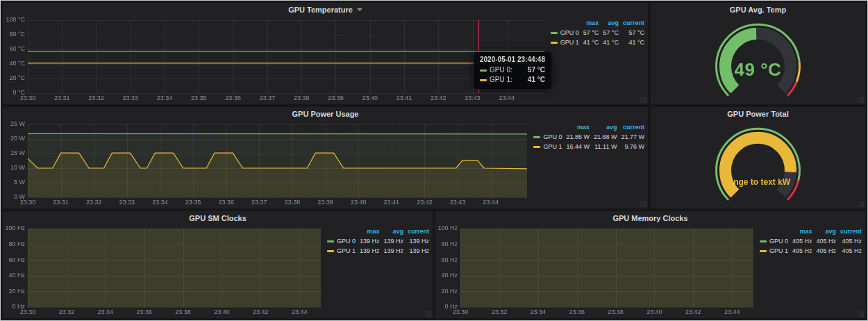 Image resolution: width=868 pixels, height=321 pixels. Describe the element at coordinates (164, 271) in the screenshot. I see `gpu-sm-clocks-chart` at that location.